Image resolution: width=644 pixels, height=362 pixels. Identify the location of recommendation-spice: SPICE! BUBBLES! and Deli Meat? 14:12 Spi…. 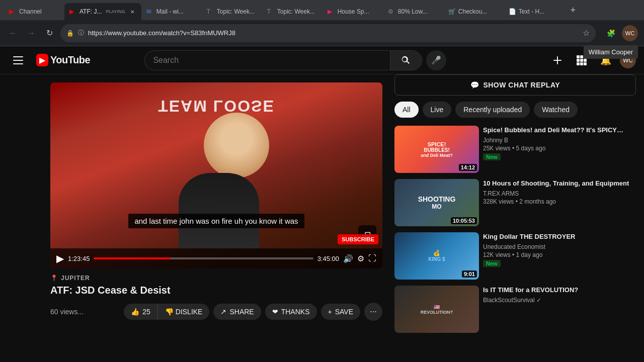
(515, 149).